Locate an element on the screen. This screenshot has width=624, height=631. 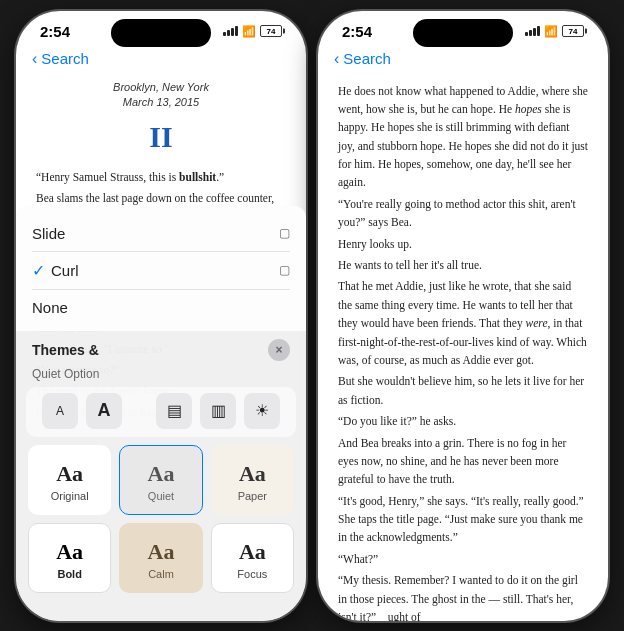
theme-original: Aa Original is located at coordinates (70, 480).